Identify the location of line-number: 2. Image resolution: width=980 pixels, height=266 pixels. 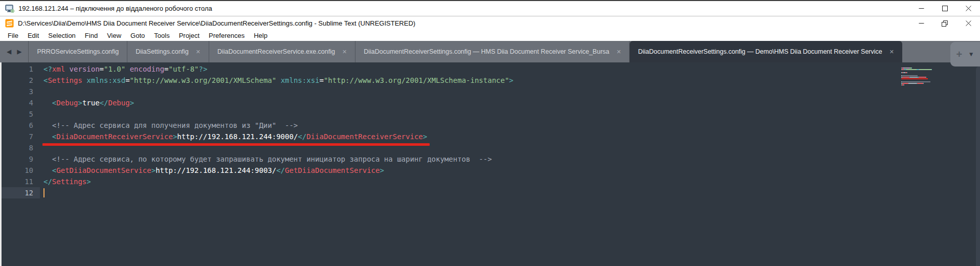
(20, 80).